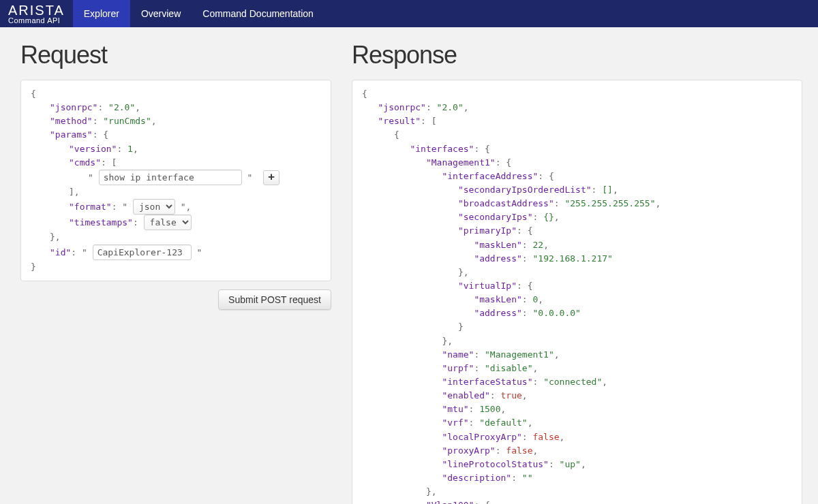 The height and width of the screenshot is (504, 818). Describe the element at coordinates (271, 178) in the screenshot. I see `add-command-button: +` at that location.